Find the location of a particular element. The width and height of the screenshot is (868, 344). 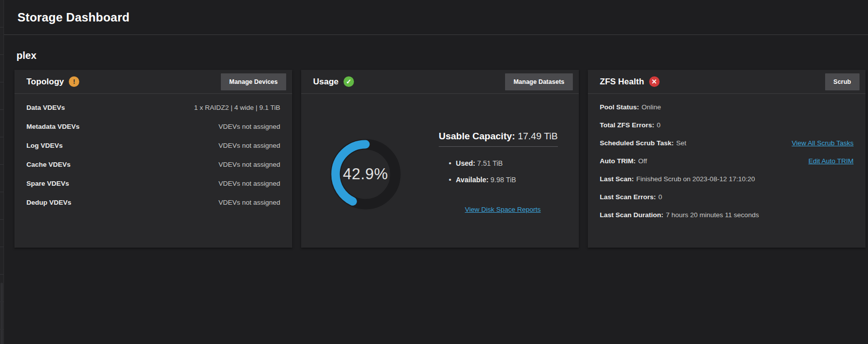

usage-card-title: Usage is located at coordinates (326, 82).